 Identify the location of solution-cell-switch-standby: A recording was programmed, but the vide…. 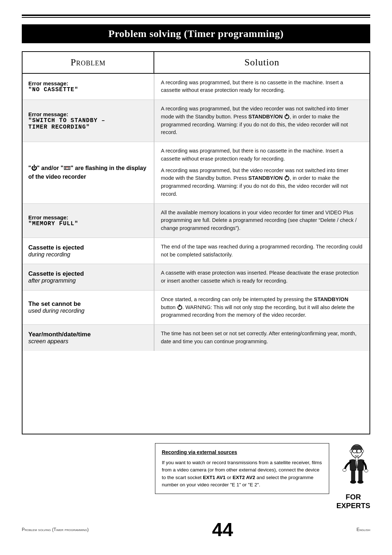
(262, 121).